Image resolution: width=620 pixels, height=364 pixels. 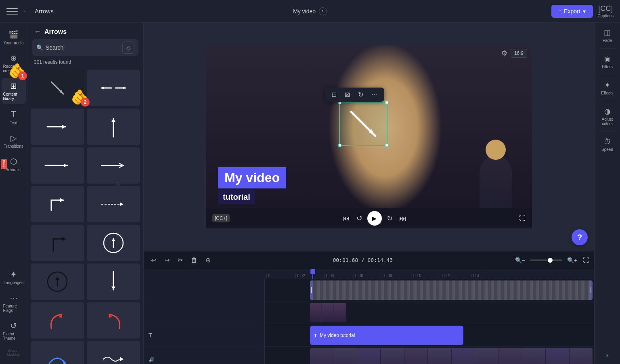 What do you see at coordinates (14, 91) in the screenshot?
I see `sidebar-item-content-library: ⊞ Content library` at bounding box center [14, 91].